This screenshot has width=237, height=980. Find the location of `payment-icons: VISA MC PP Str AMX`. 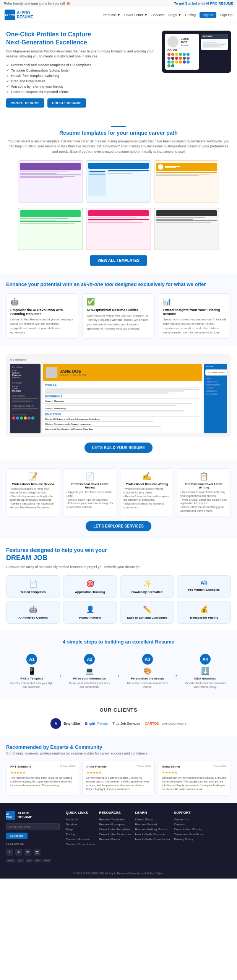

payment-icons: VISA MC PP Str AMX is located at coordinates (33, 861).